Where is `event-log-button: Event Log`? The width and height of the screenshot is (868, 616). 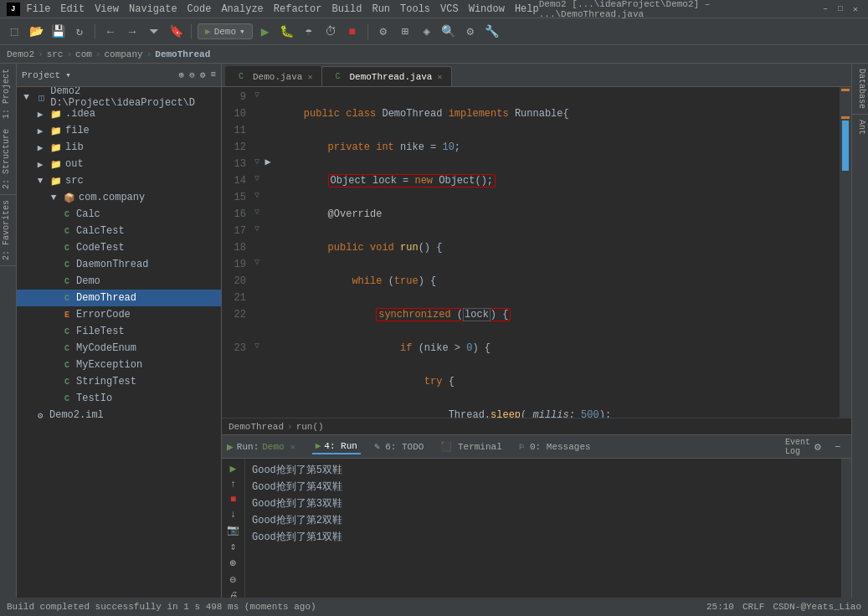 event-log-button: Event Log is located at coordinates (798, 447).